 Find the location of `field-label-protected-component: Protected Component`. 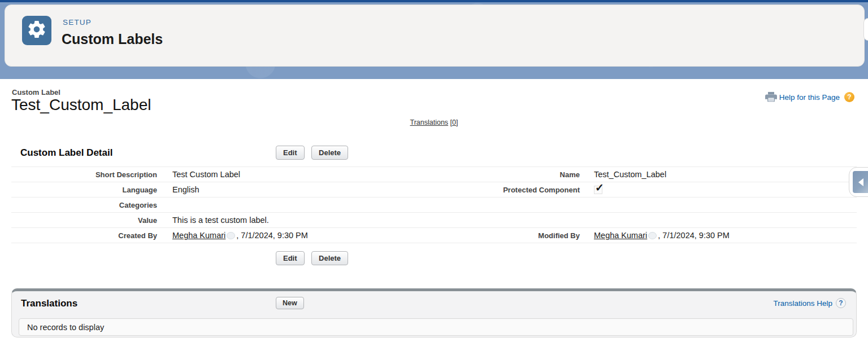

field-label-protected-component: Protected Component is located at coordinates (505, 190).